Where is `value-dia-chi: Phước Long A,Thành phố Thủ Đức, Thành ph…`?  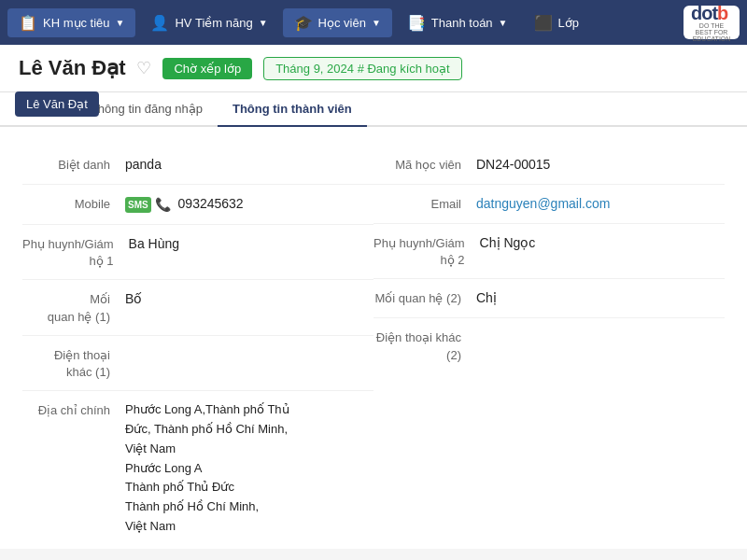 value-dia-chi: Phước Long A,Thành phố Thủ Đức, Thành ph… is located at coordinates (249, 469).